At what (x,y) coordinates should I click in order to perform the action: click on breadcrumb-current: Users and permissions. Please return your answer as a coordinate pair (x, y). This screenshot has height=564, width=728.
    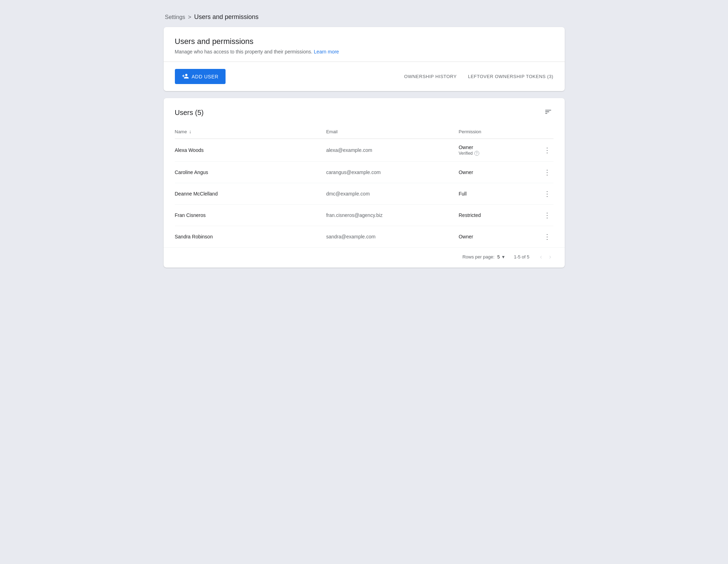
    Looking at the image, I should click on (227, 17).